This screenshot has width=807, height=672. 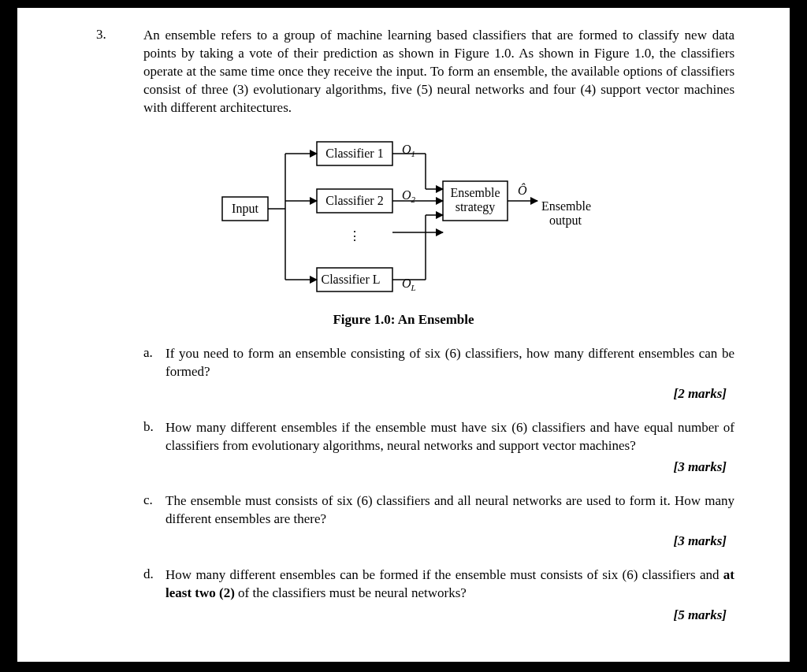 What do you see at coordinates (566, 221) in the screenshot?
I see `diagram-output-line2: output` at bounding box center [566, 221].